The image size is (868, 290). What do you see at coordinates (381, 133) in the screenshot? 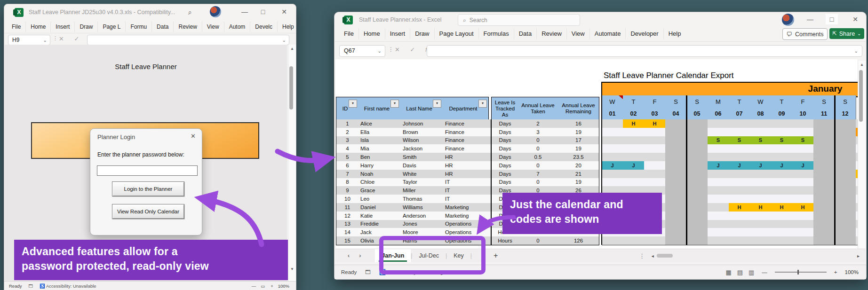
I see `table-cell-first: Ella` at bounding box center [381, 133].